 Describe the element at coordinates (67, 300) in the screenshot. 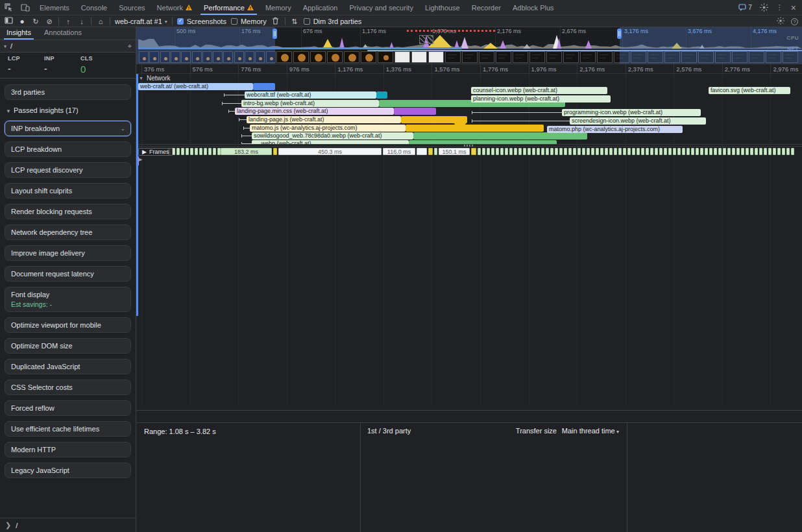

I see `insight-card-font-display: Font displayEst savings: -` at that location.